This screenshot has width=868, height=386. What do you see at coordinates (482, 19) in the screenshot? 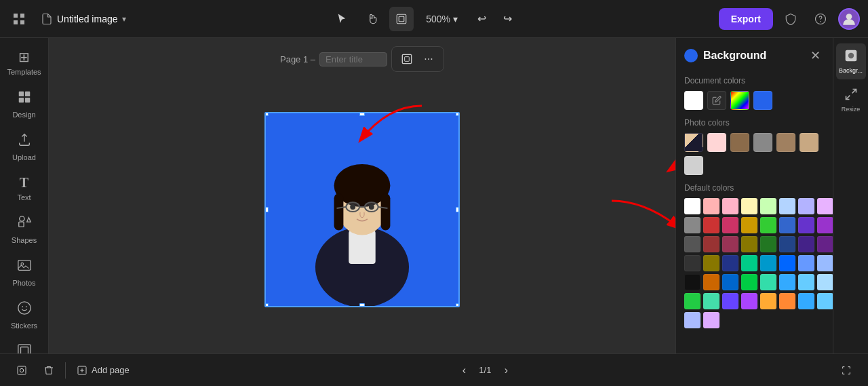
I see `undo-button: ↩` at bounding box center [482, 19].